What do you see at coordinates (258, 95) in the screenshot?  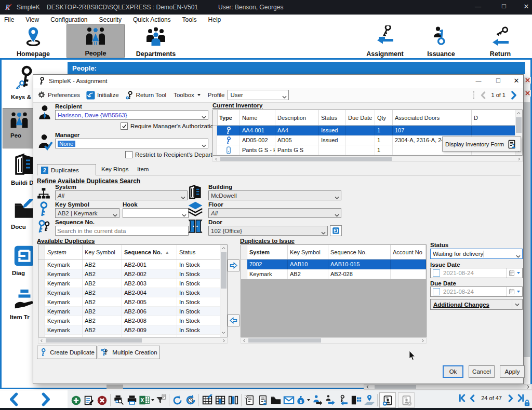 I see `profile-select: User` at bounding box center [258, 95].